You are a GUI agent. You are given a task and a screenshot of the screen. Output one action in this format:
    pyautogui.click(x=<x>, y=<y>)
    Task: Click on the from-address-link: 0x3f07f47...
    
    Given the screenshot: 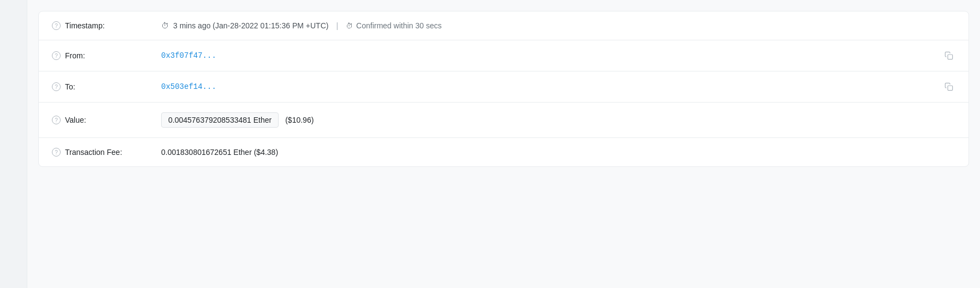 What is the action you would take?
    pyautogui.click(x=189, y=56)
    